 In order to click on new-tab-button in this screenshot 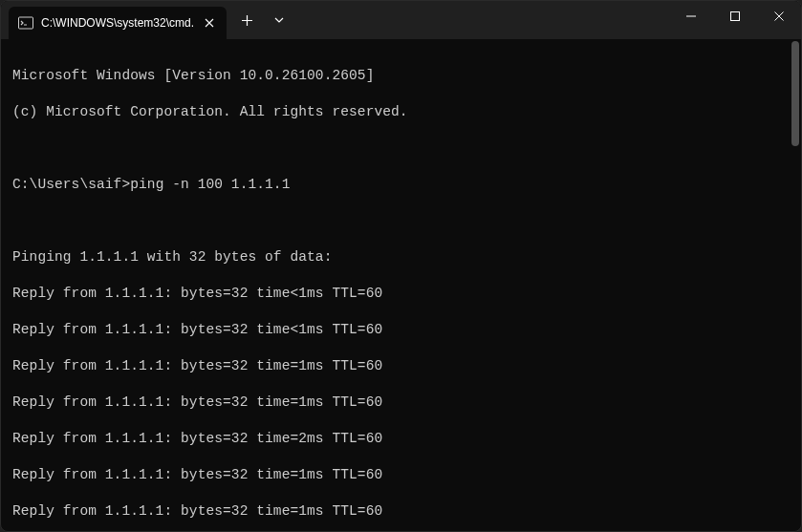, I will do `click(247, 20)`.